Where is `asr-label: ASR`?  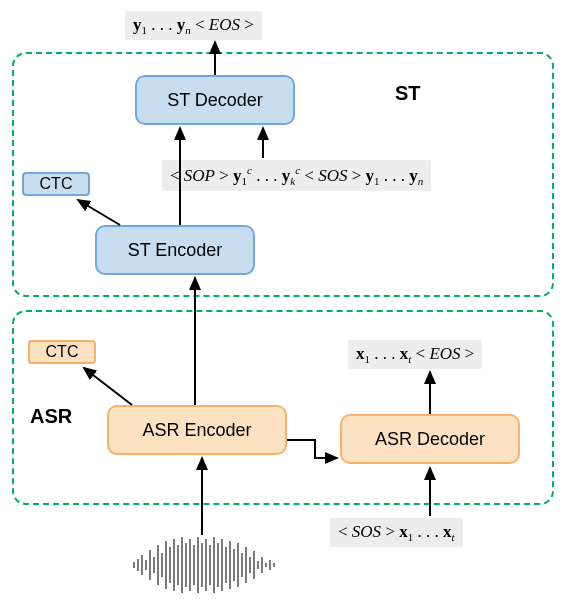 asr-label: ASR is located at coordinates (51, 416).